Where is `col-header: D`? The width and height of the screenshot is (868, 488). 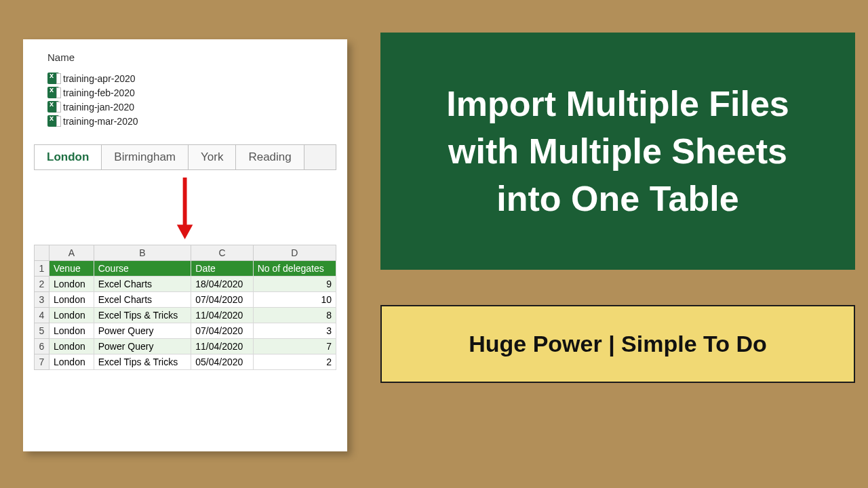
col-header: D is located at coordinates (294, 253).